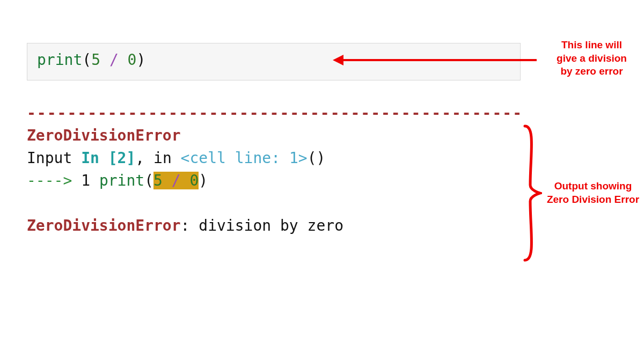 This screenshot has height=338, width=644. I want to click on traceback-parens: (), so click(317, 158).